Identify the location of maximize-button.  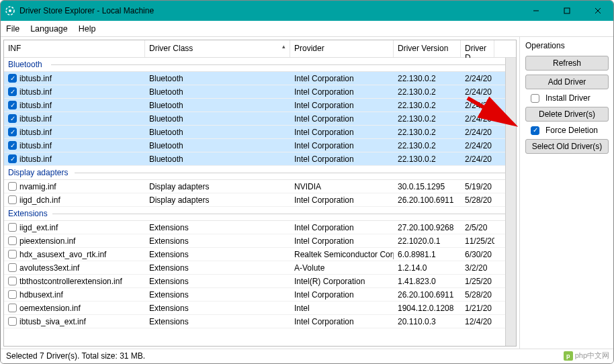
(567, 11).